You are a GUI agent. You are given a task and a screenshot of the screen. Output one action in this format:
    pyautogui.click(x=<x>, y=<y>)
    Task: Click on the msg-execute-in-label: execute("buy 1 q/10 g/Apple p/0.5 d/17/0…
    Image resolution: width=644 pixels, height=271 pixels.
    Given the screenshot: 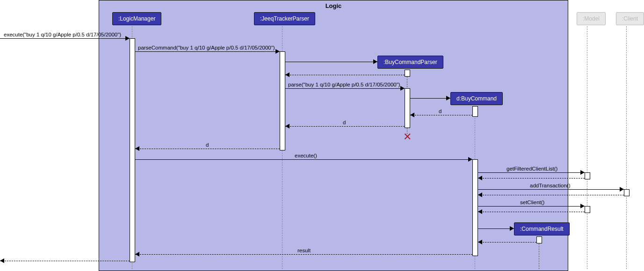 What is the action you would take?
    pyautogui.click(x=63, y=35)
    